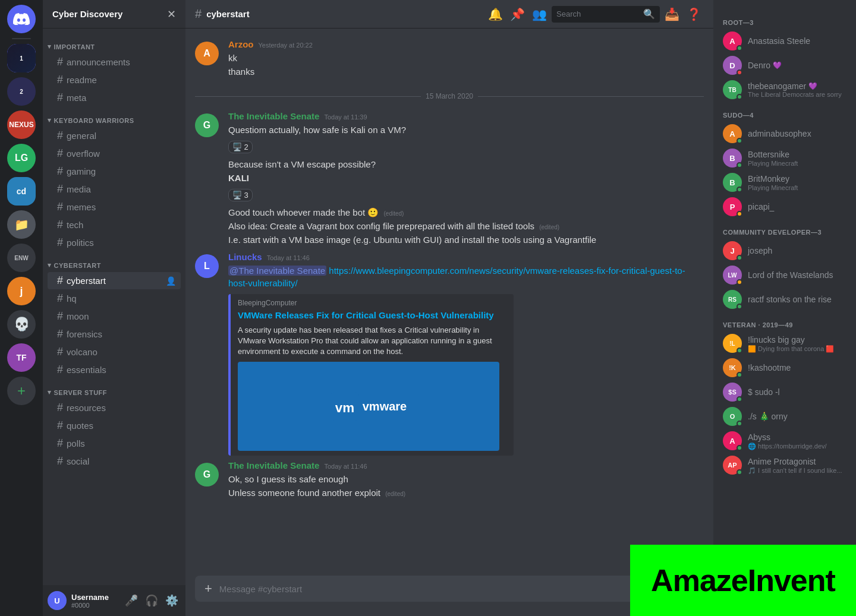 The height and width of the screenshot is (616, 856). I want to click on embed-title: VMWare Releases Fix for Critical Guest-t…, so click(372, 315).